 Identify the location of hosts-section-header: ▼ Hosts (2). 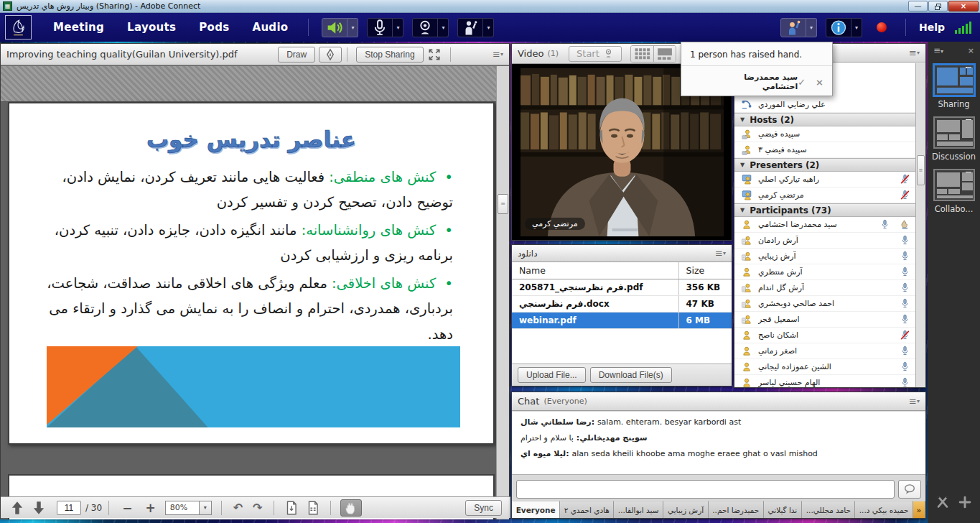
(826, 119).